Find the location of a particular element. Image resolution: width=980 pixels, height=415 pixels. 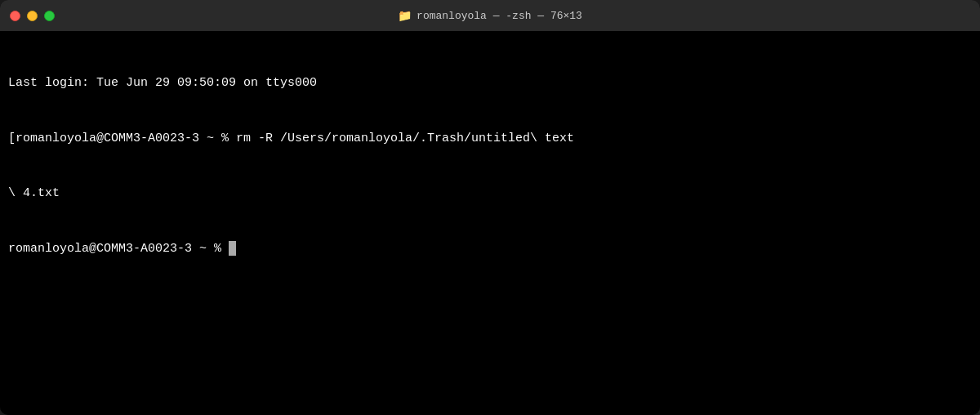

close-button is located at coordinates (15, 16).